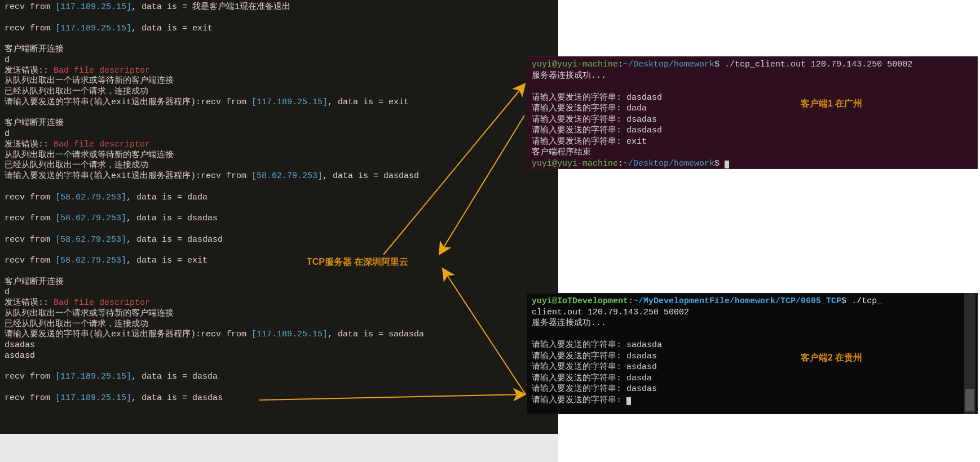 The height and width of the screenshot is (462, 980). I want to click on terminal-line: 请输入要发送的字符串(输入exit退出服务器程序):recv from [58.…, so click(279, 177).